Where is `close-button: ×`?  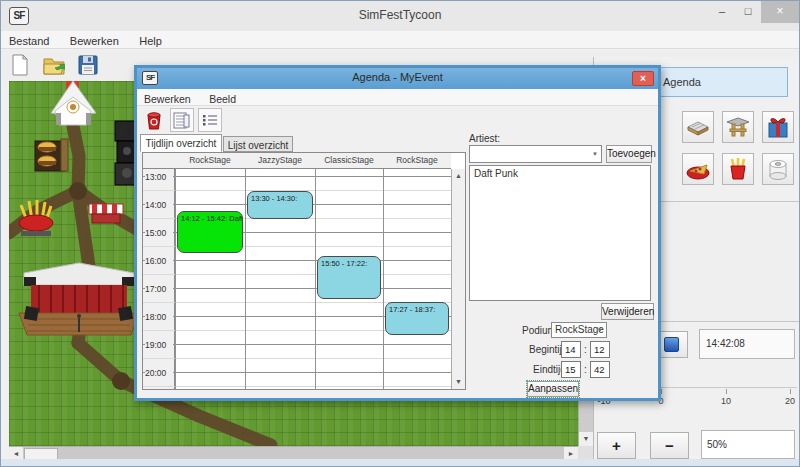
close-button: × is located at coordinates (780, 12).